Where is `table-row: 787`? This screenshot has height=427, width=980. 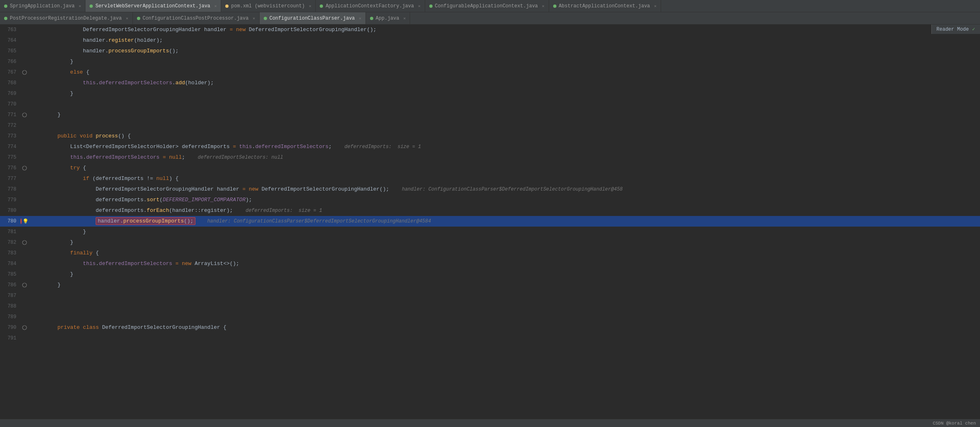 table-row: 787 is located at coordinates (490, 296).